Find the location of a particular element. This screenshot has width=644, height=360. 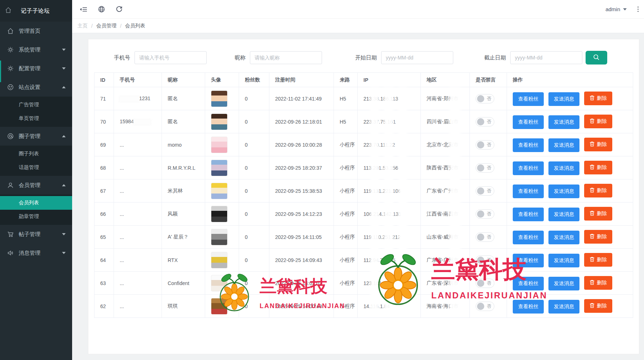

sidebar-subitem: 广告管理 is located at coordinates (36, 105).